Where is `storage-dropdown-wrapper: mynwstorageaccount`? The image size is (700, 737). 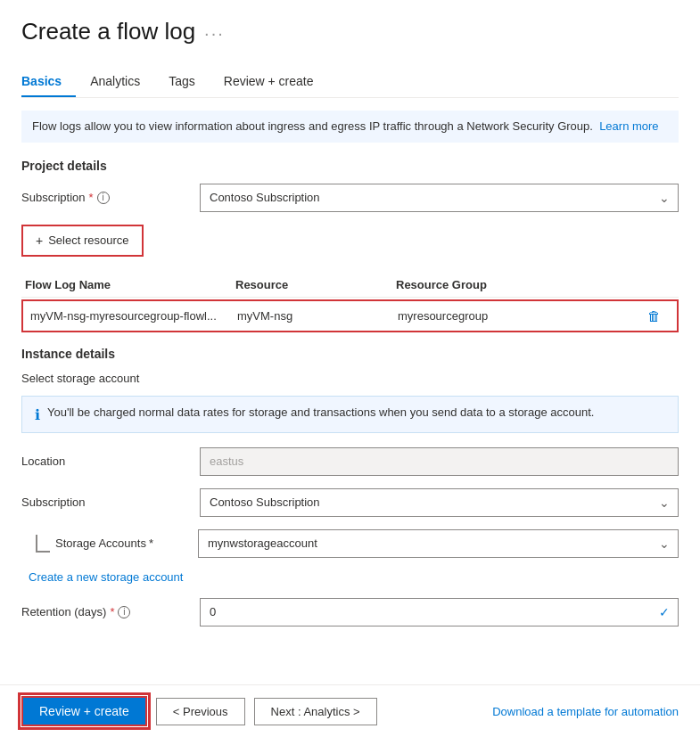
storage-dropdown-wrapper: mynwstorageaccount is located at coordinates (439, 544).